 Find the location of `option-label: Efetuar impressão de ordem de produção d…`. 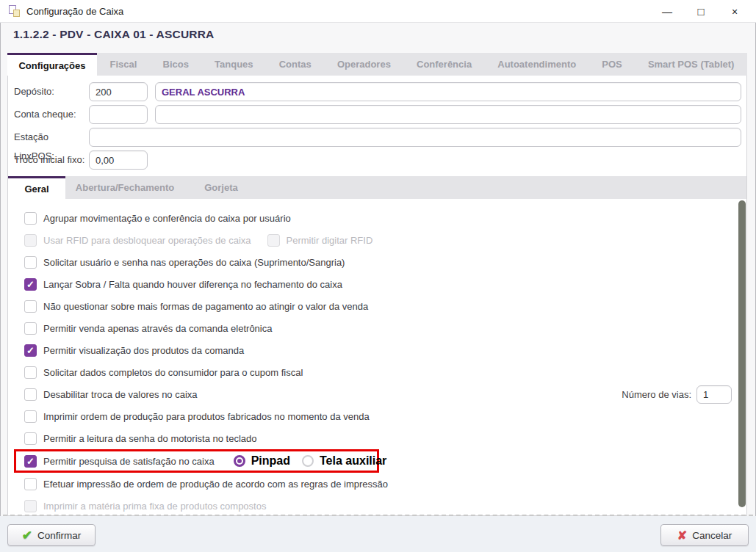

option-label: Efetuar impressão de ordem de produção d… is located at coordinates (216, 484).